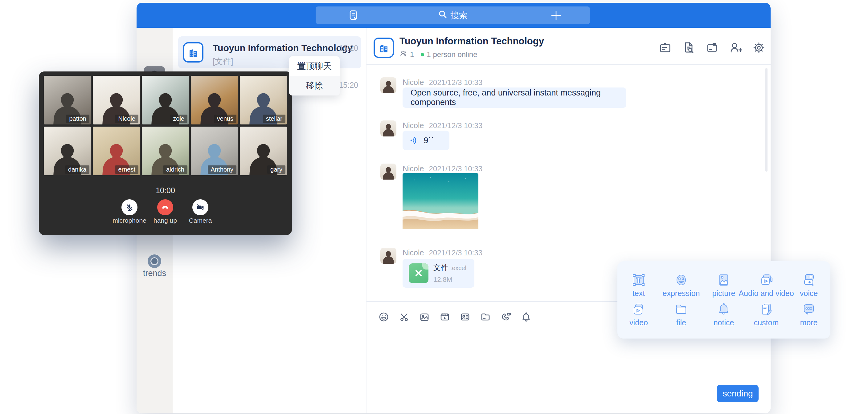  Describe the element at coordinates (724, 300) in the screenshot. I see `message-type-panel: text expression picture` at that location.